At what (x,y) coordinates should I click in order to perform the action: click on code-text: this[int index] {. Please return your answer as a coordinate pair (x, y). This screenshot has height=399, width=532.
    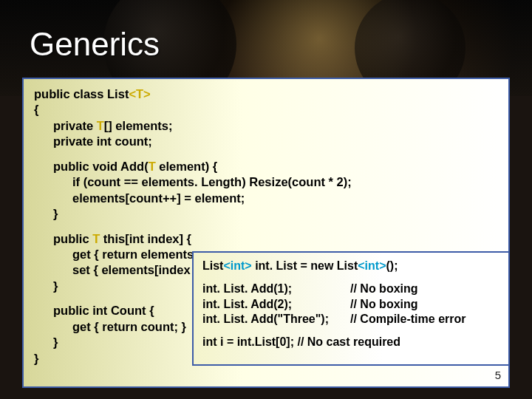
    Looking at the image, I should click on (146, 239).